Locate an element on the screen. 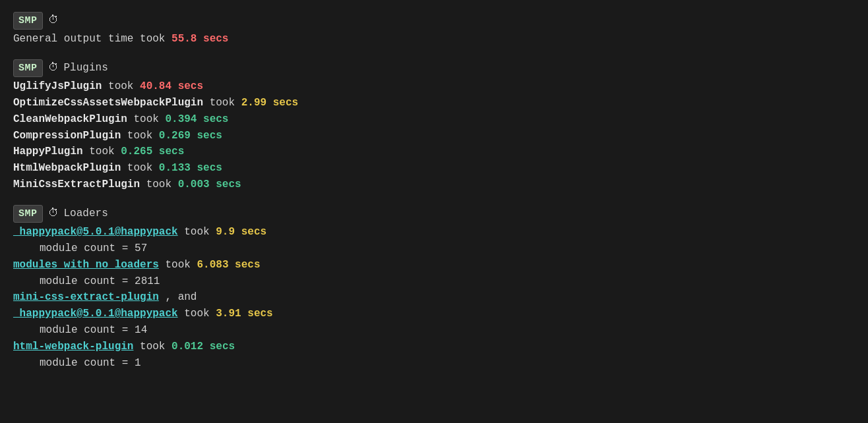 This screenshot has height=423, width=868. plugin-value-optimize-css: 2.99 secs is located at coordinates (270, 103).